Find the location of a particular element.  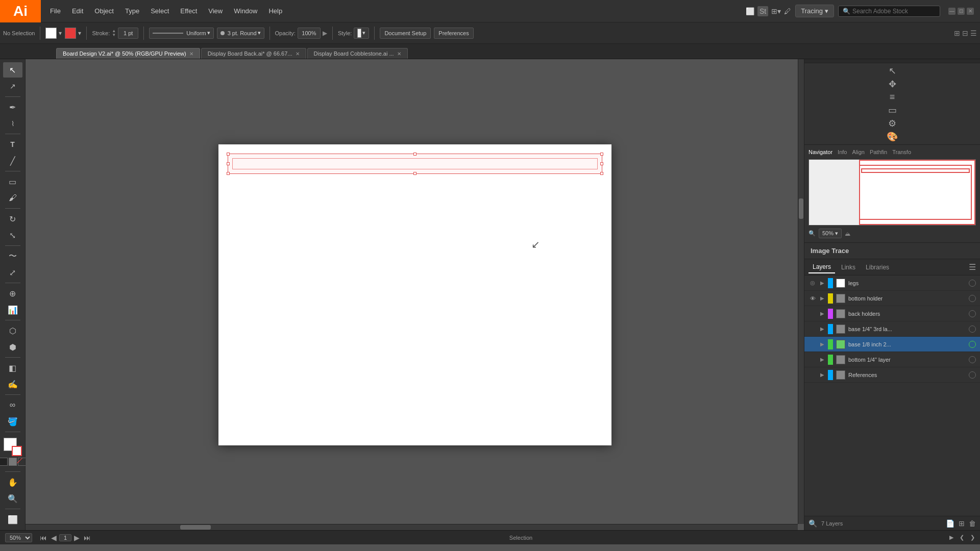

menu-object: Object is located at coordinates (104, 11).